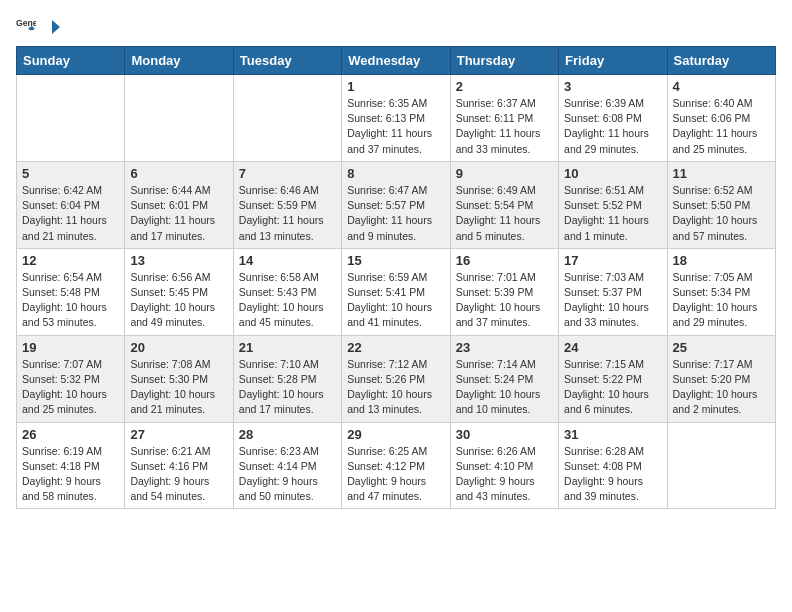 Image resolution: width=792 pixels, height=612 pixels. What do you see at coordinates (396, 300) in the screenshot?
I see `day-info: Sunrise: 6:59 AM Sunset: 5:41 PM Dayligh…` at bounding box center [396, 300].